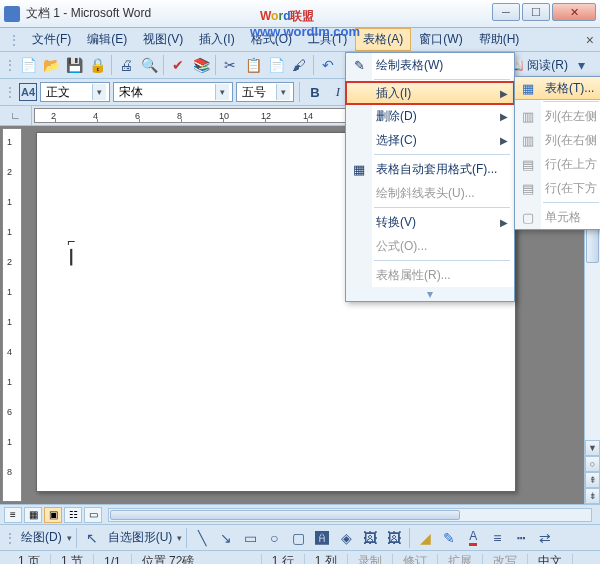 The height and width of the screenshot is (564, 600). I want to click on menu-select: 选择(C) ▶, so click(430, 140).